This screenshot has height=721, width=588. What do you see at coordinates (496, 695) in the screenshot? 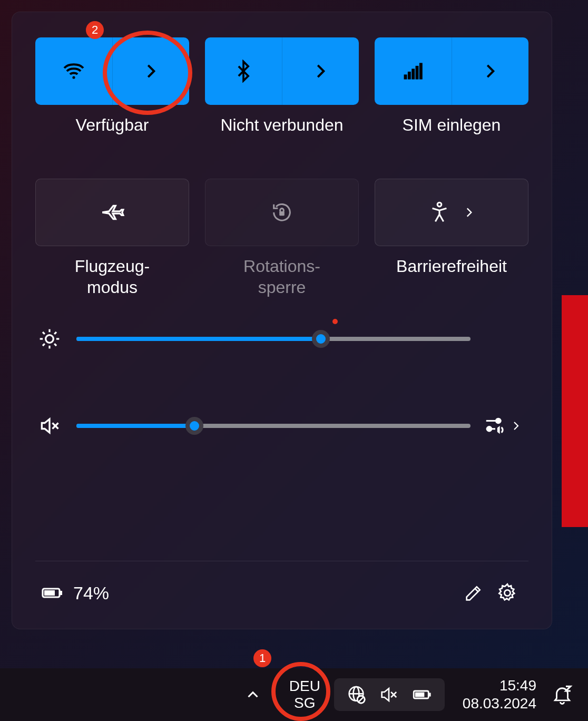
I see `clock: 15:49 08.03.2024` at bounding box center [496, 695].